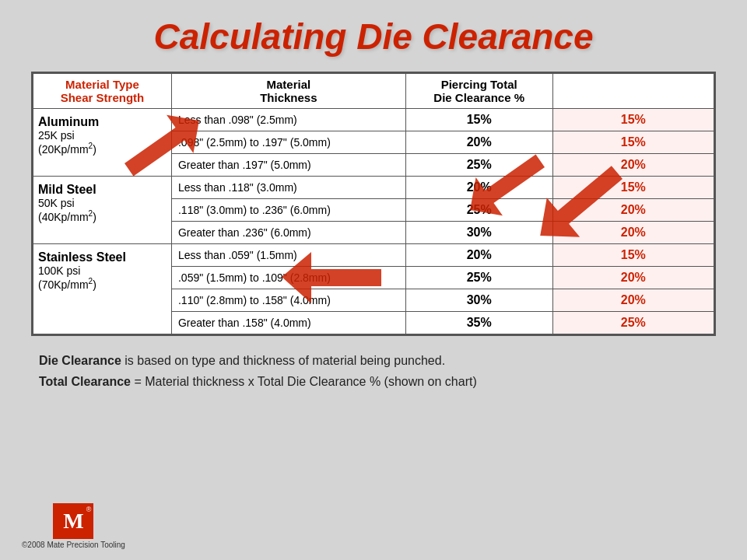 The width and height of the screenshot is (747, 560). I want to click on logo-registered: ®, so click(89, 509).